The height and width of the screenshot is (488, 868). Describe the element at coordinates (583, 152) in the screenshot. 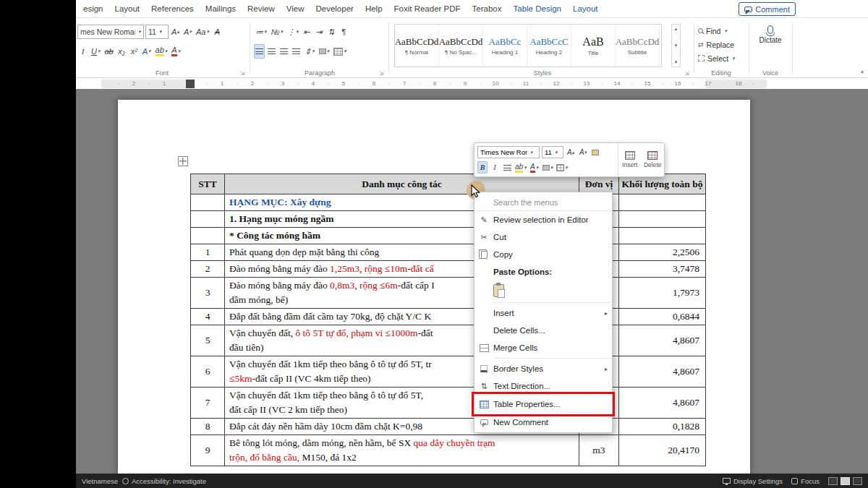

I see `mini-shrink-font-button: A▾` at that location.